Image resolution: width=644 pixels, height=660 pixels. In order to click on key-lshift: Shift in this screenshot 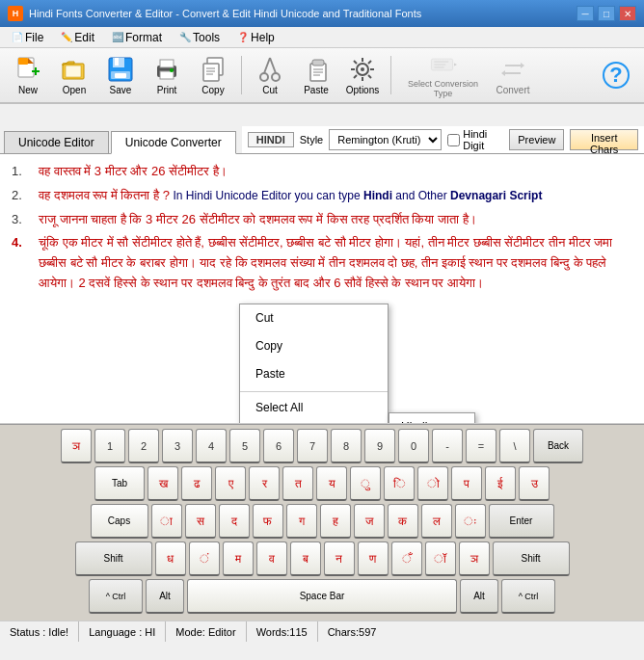, I will do `click(114, 559)`.